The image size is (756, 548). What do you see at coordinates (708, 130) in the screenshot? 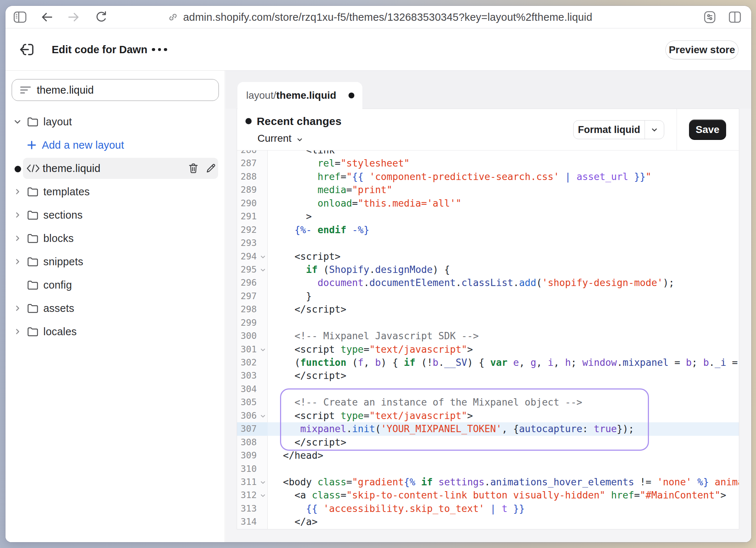
I see `save-button: Save` at bounding box center [708, 130].